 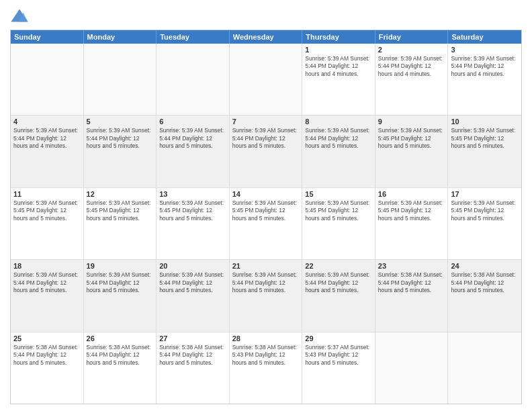 What do you see at coordinates (339, 79) in the screenshot?
I see `calendar-cell: 1Sunrise: 5:39 AM Sunset: 5:44 PM Daylig…` at bounding box center [339, 79].